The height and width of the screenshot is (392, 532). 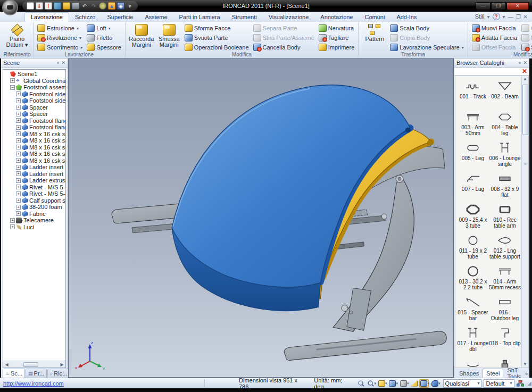 What do you see at coordinates (361, 383) in the screenshot?
I see `zoom-window-icon` at bounding box center [361, 383].